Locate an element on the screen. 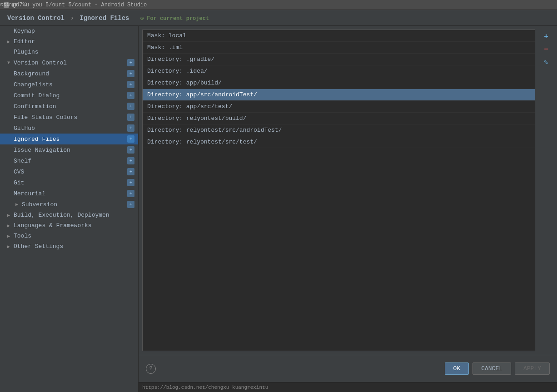 The width and height of the screenshot is (557, 392). sidebar-item-subversion: ▶ Subversion + is located at coordinates (69, 204).